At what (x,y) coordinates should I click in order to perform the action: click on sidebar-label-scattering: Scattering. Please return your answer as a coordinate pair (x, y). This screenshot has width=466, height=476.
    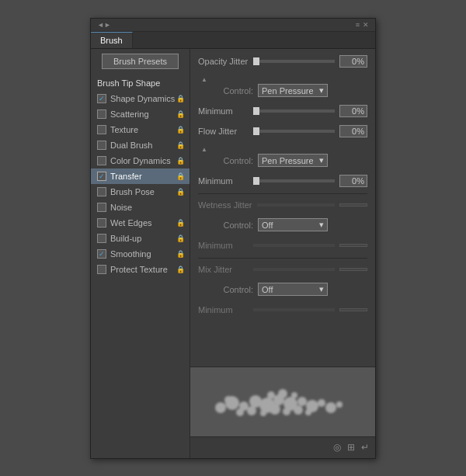
    Looking at the image, I should click on (130, 114).